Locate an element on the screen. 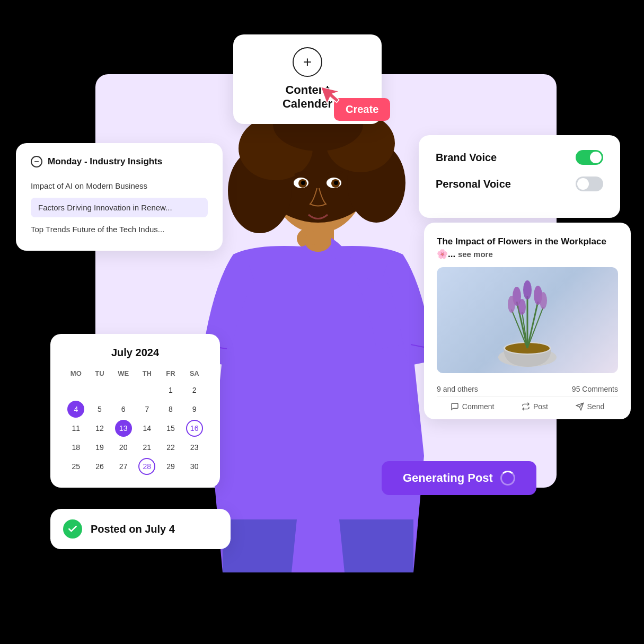 Image resolution: width=644 pixels, height=644 pixels. cal-day-5: 5 is located at coordinates (100, 409).